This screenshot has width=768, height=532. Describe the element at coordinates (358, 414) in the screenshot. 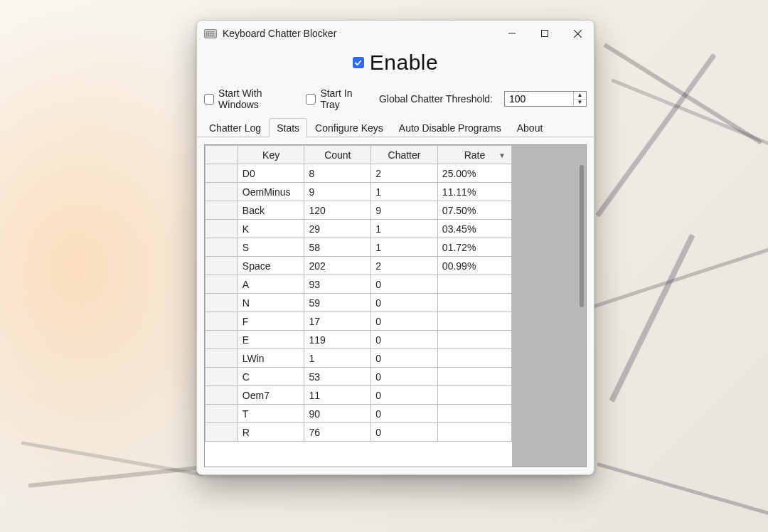

I see `table-row: T900` at that location.